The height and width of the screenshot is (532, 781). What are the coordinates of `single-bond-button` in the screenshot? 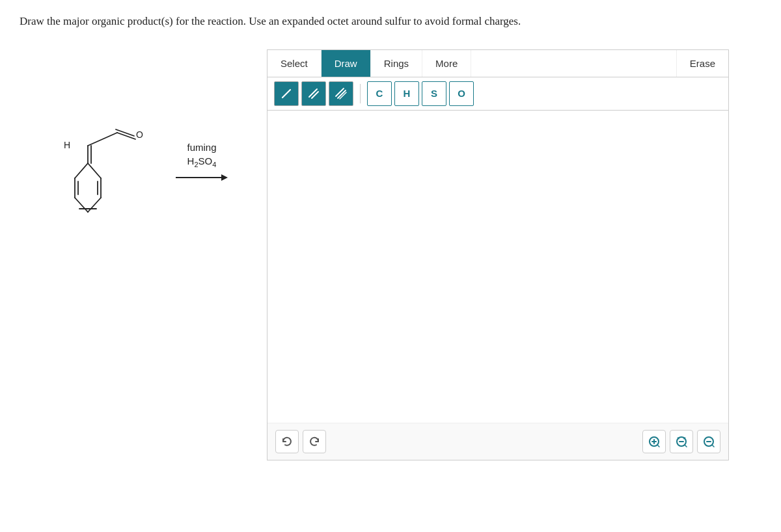 It's located at (286, 94).